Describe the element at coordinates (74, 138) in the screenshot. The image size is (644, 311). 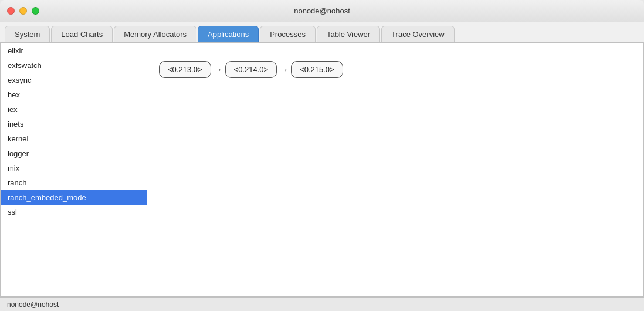
I see `list-item-kernel: kernel` at that location.